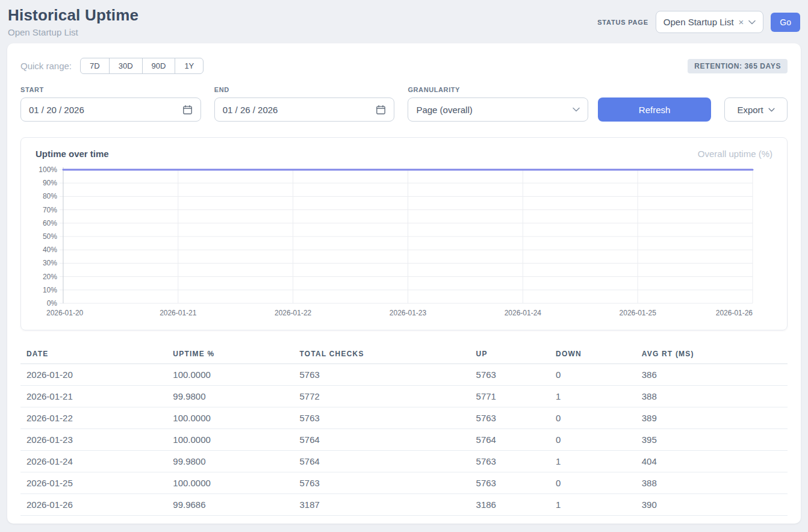  I want to click on chart-legend: Overall uptime (%), so click(735, 154).